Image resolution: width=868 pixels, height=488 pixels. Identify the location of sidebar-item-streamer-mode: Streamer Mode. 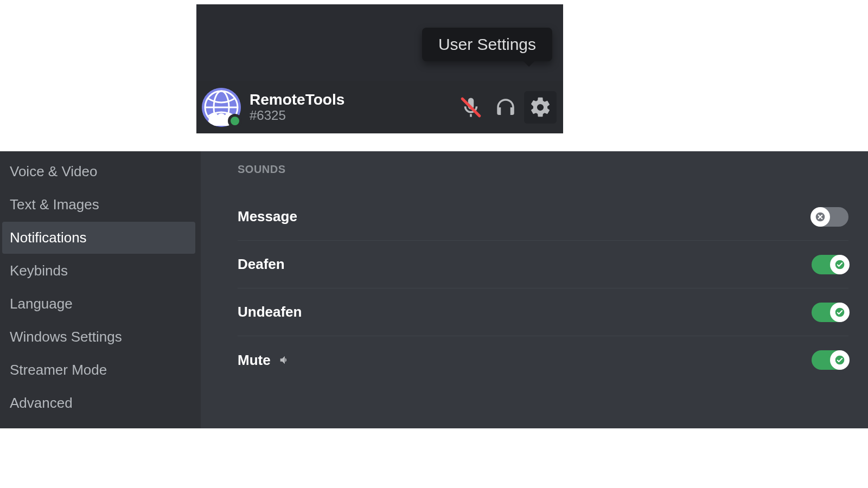
(99, 370).